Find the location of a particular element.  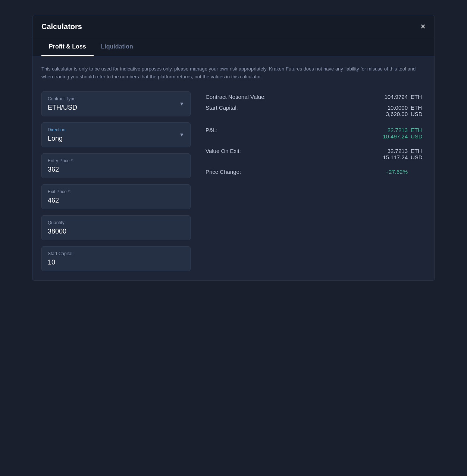

start-capital-label: Start Capital: is located at coordinates (116, 254).